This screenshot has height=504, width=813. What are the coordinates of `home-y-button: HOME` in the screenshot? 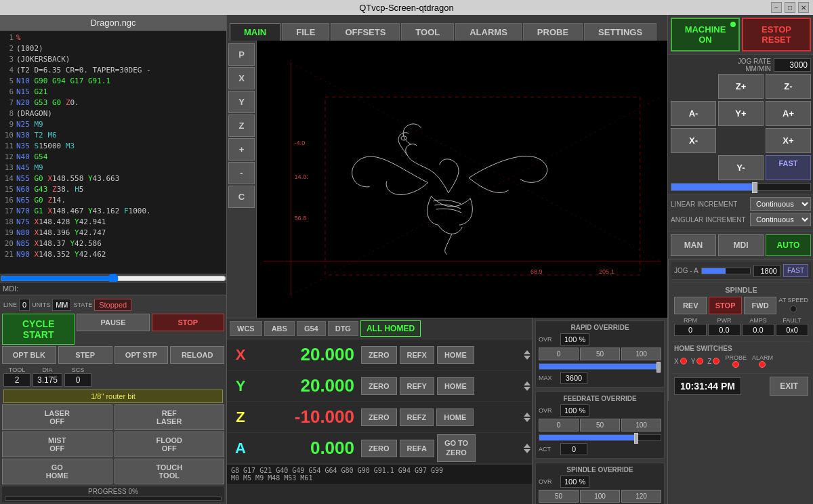 It's located at (455, 386).